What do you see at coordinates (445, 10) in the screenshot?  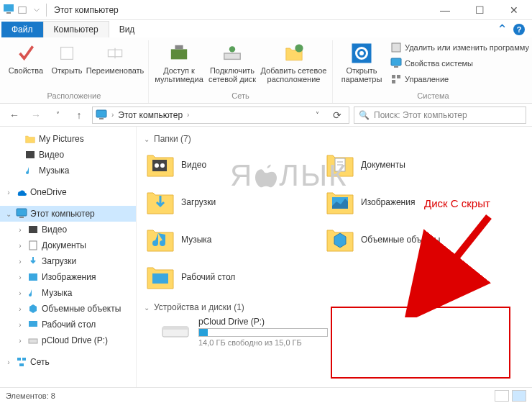 I see `minimize-button: —` at bounding box center [445, 10].